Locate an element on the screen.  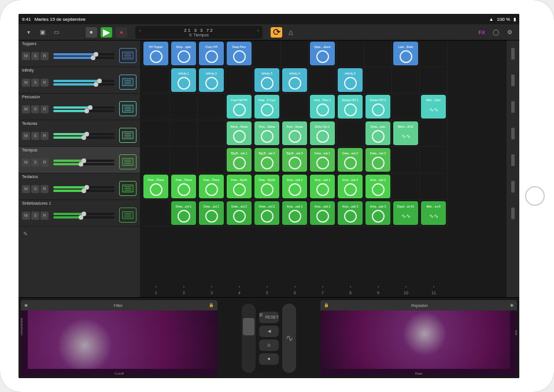
inbox-icon: ▣ is located at coordinates (42, 32).